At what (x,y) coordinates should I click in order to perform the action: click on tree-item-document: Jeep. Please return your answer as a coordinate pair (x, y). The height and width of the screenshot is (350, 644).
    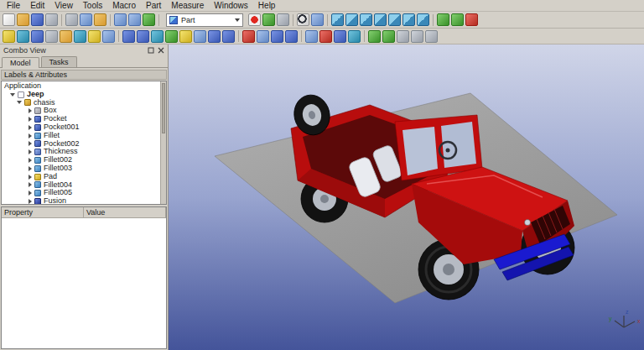
    Looking at the image, I should click on (84, 95).